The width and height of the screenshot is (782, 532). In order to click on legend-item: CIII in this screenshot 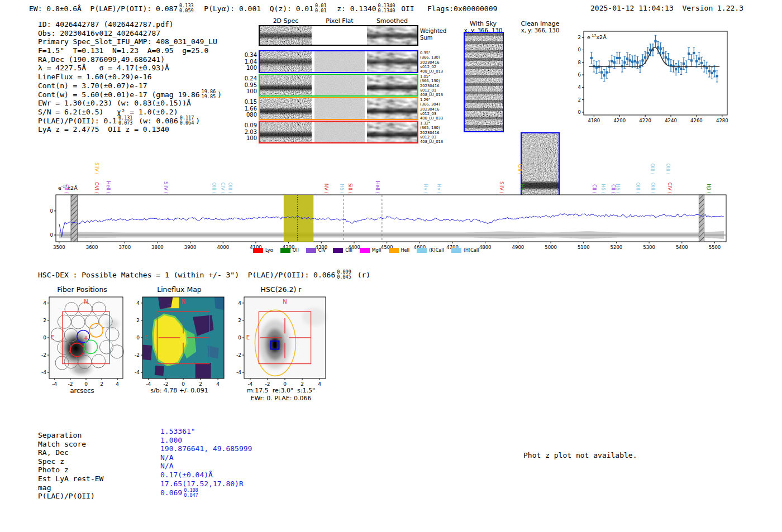, I will do `click(343, 250)`.